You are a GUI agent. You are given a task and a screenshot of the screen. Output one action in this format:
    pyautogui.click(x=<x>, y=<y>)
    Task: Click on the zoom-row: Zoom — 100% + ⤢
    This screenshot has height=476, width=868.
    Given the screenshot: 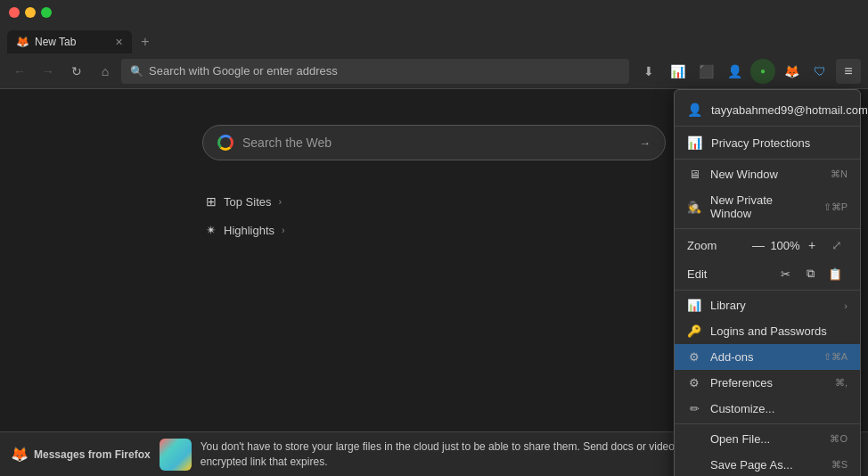 What is the action you would take?
    pyautogui.click(x=767, y=245)
    